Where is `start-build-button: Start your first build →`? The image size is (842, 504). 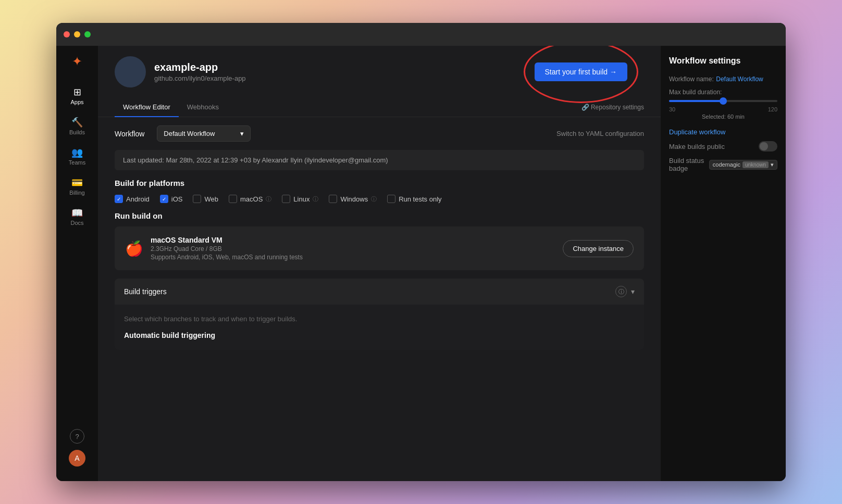 start-build-button: Start your first build → is located at coordinates (581, 72).